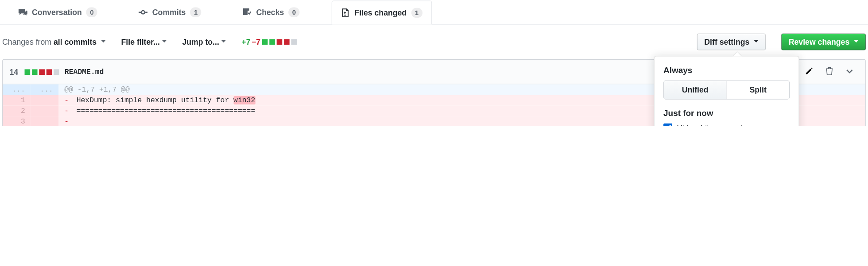 This screenshot has height=266, width=868. Describe the element at coordinates (849, 71) in the screenshot. I see `chevron-down-icon` at that location.